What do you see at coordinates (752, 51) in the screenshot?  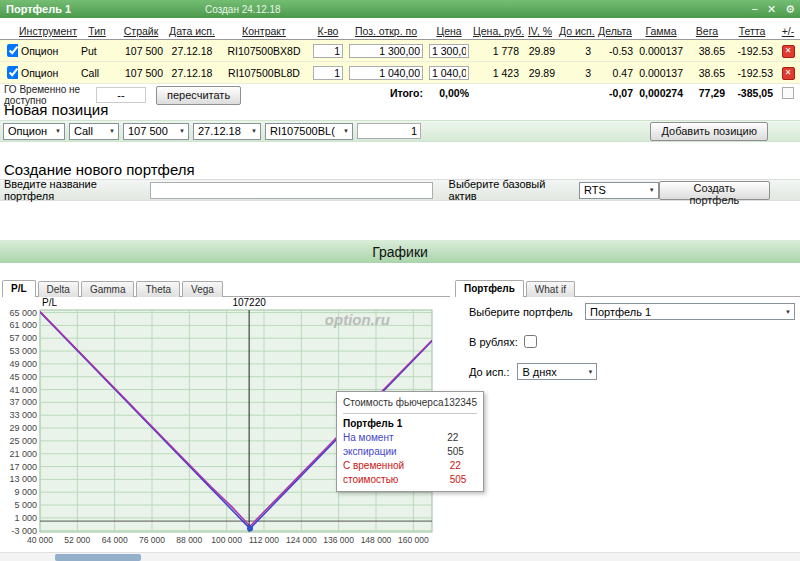 I see `cell-theta: -192.53` at bounding box center [752, 51].